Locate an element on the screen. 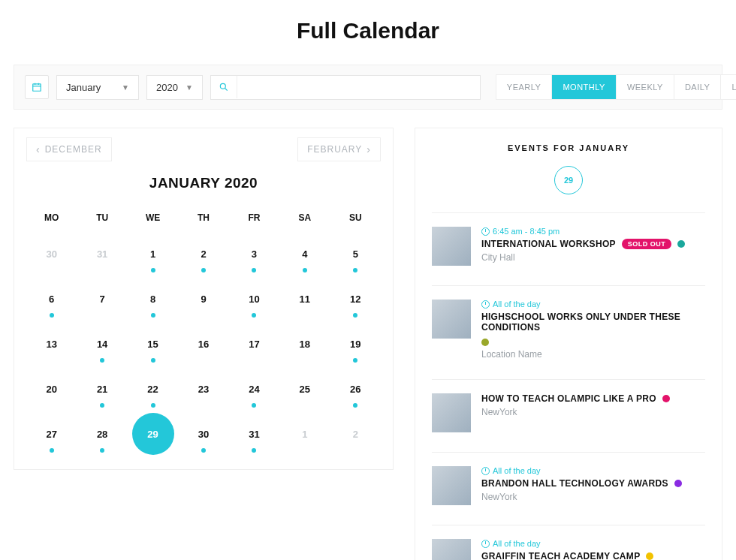 The image size is (736, 560). weekday-header: WE is located at coordinates (153, 218).